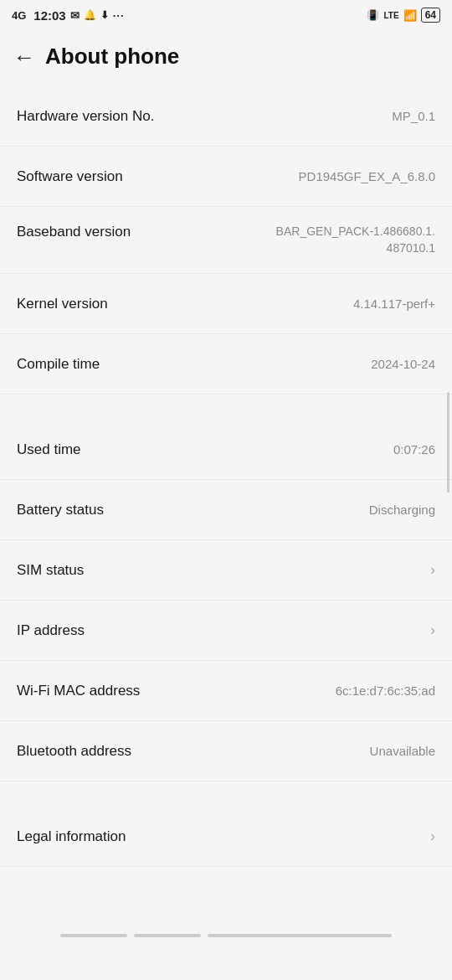  Describe the element at coordinates (275, 364) in the screenshot. I see `compile-time-value: 2024-10-24` at that location.